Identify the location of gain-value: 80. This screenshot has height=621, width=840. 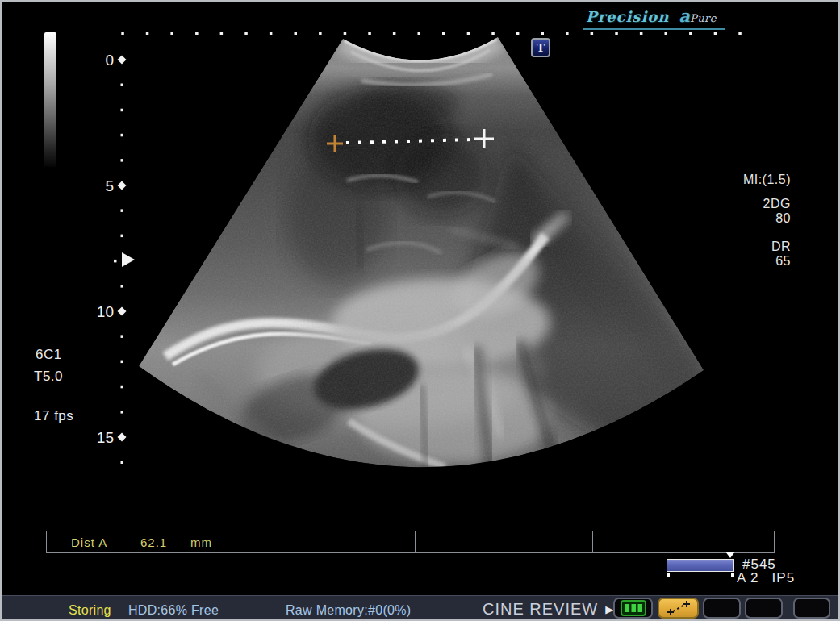
(783, 219).